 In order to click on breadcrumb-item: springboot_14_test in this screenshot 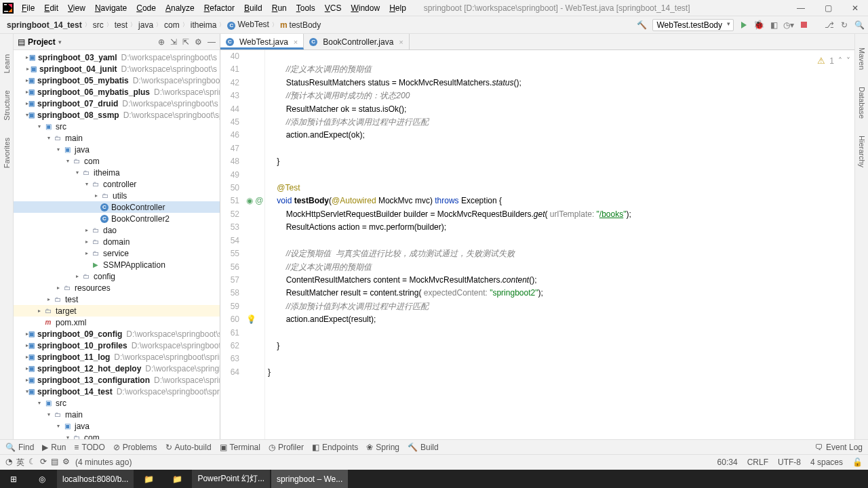, I will do `click(45, 25)`.